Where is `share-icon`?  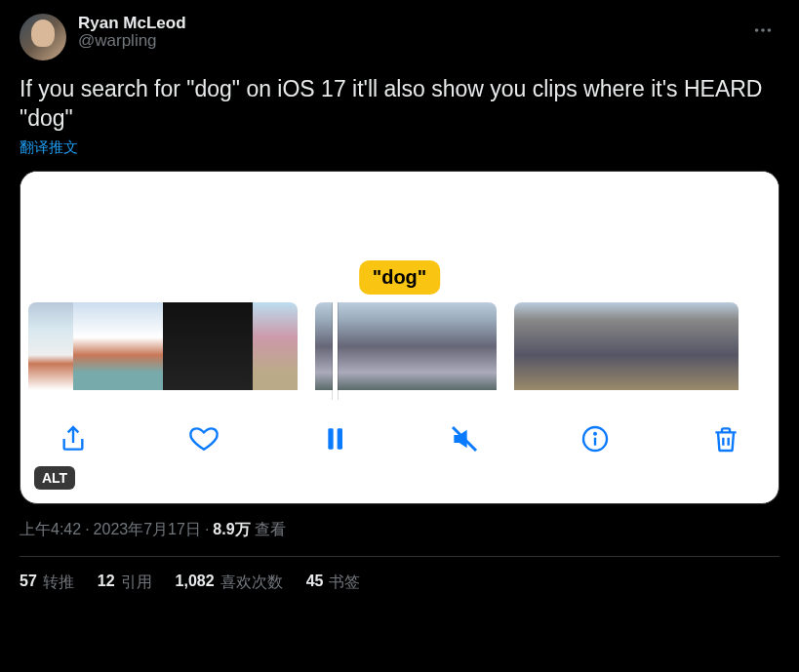
share-icon is located at coordinates (73, 439).